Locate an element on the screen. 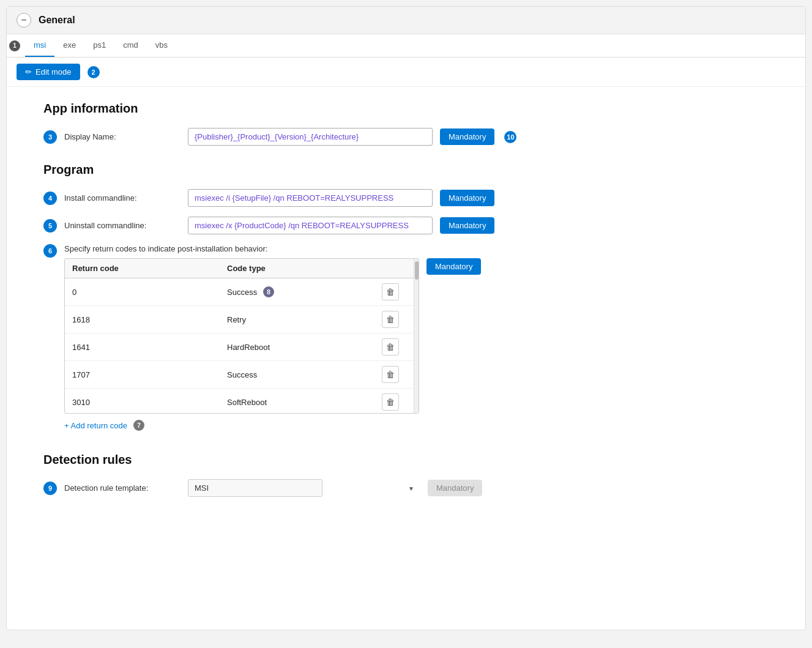 The width and height of the screenshot is (812, 648). display-name-mandatory-button: Mandatory is located at coordinates (467, 137).